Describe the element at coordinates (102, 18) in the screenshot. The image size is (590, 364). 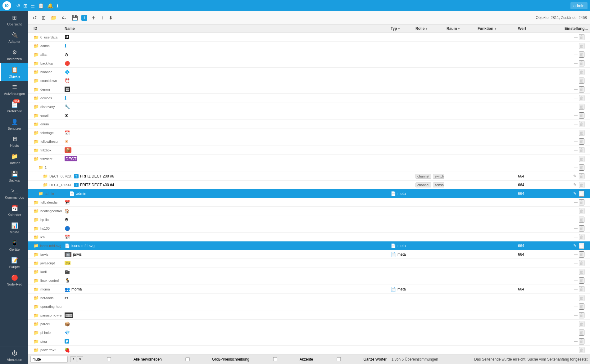
I see `upload-button: ↑` at that location.